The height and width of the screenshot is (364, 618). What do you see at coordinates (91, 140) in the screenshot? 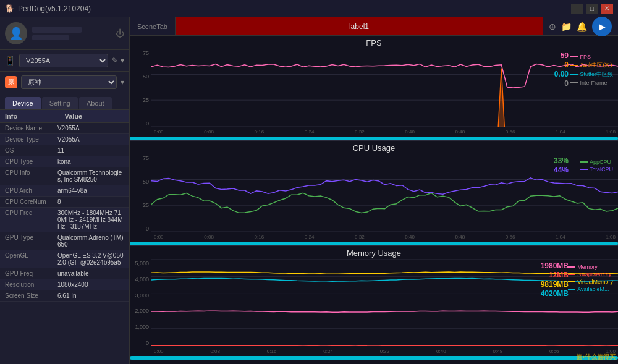
I see `row-value: V2055A` at bounding box center [91, 140].